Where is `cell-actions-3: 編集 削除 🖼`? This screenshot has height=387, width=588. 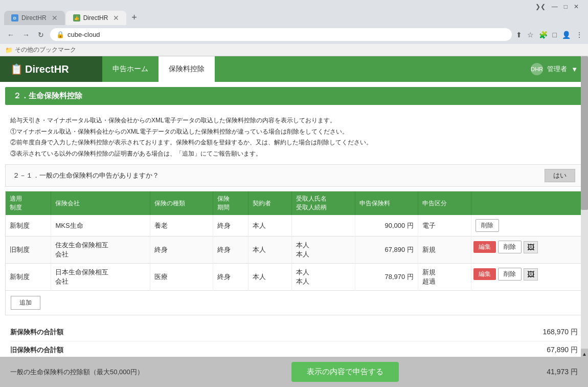 cell-actions-3: 編集 削除 🖼 is located at coordinates (527, 274).